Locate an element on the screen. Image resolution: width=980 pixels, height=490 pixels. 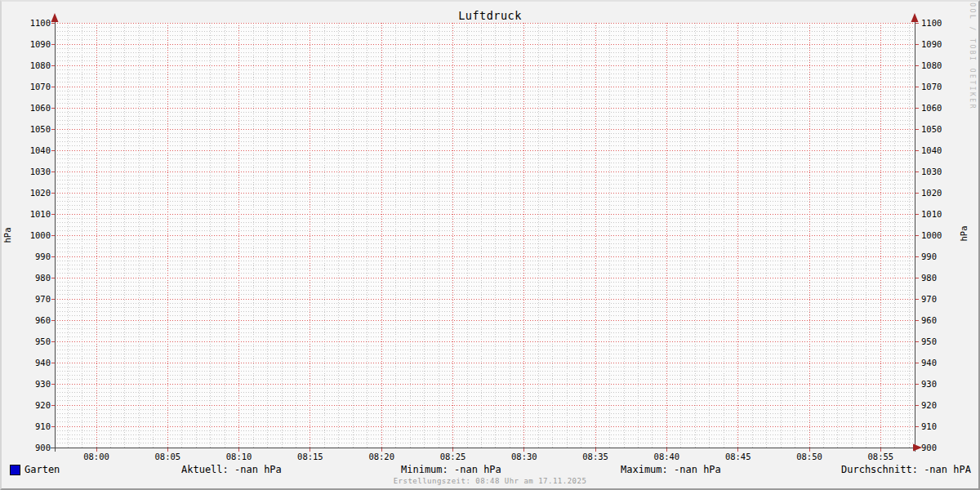
creation-timestamp: Erstellungszeit: 08:48 Uhr am 17.11.2025 is located at coordinates (490, 481).